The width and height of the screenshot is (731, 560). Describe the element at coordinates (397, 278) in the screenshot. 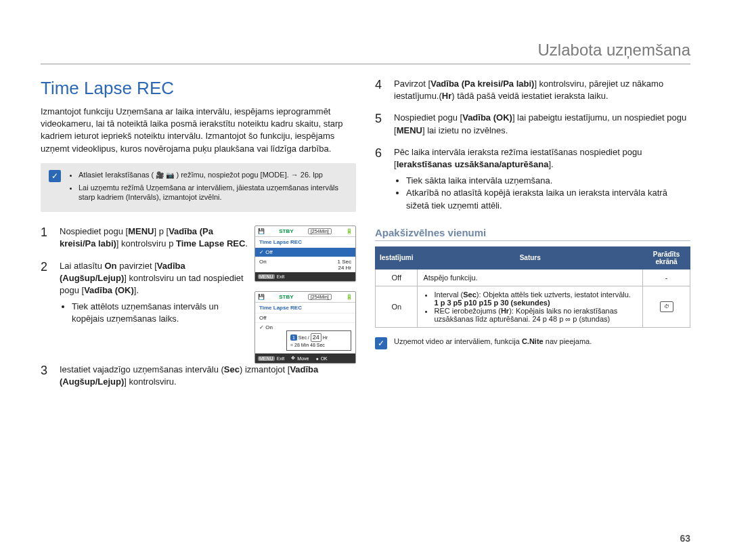

I see `cell-off: Off` at that location.